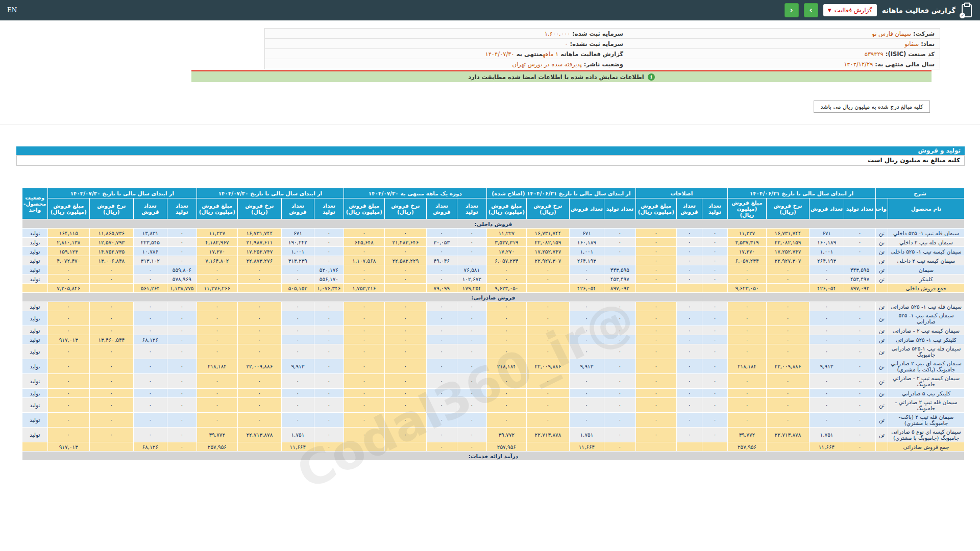  I want to click on column-group-header: از ابتدای سال مالی تا تاریخ ۱۴۰۴/۰۷/۳۰, so click(270, 193).